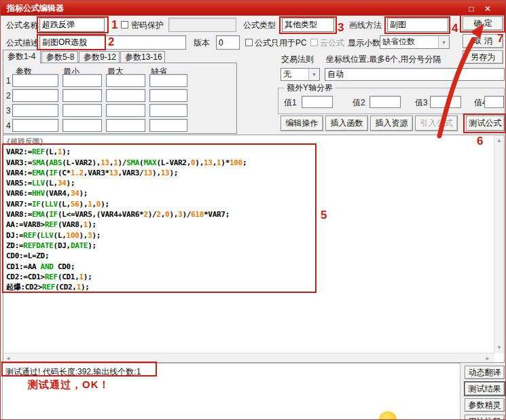 The width and height of the screenshot is (506, 420). I want to click on annotation-number-4: 4, so click(455, 29).